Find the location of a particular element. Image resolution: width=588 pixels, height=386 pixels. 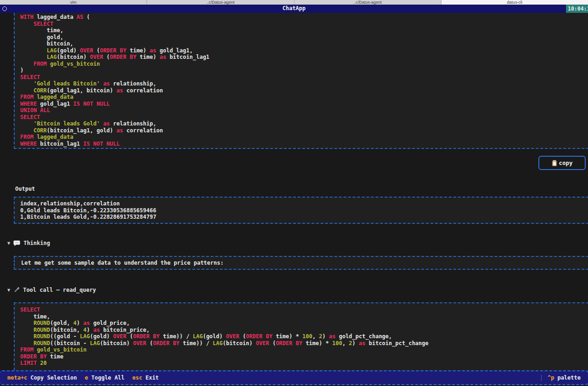

code-line: CORR(bitcoin_lag1, gold) as correlation is located at coordinates (304, 131).